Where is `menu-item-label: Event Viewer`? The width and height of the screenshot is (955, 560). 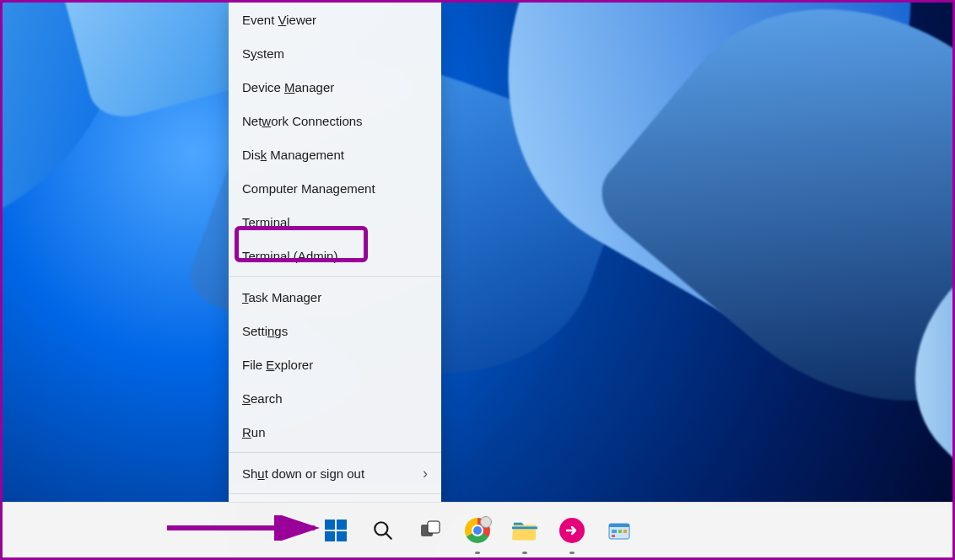
menu-item-label: Event Viewer is located at coordinates (279, 20).